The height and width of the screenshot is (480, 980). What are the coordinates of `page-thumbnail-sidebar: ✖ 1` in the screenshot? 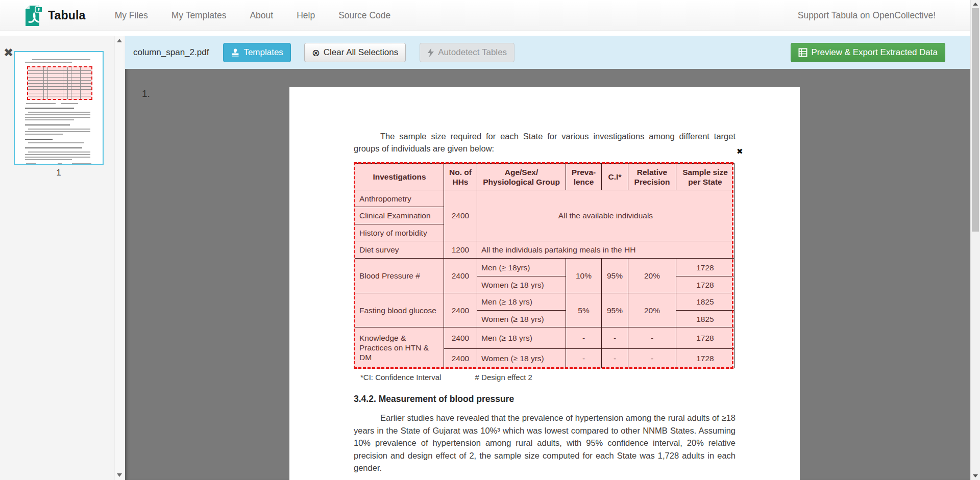 It's located at (62, 258).